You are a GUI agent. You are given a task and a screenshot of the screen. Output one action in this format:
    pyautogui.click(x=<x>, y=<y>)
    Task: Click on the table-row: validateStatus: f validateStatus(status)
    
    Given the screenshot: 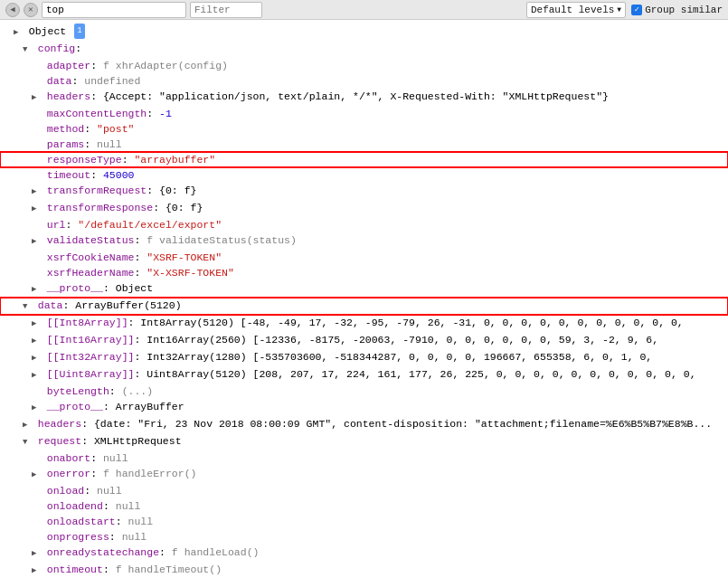 What is the action you would take?
    pyautogui.click(x=364, y=241)
    